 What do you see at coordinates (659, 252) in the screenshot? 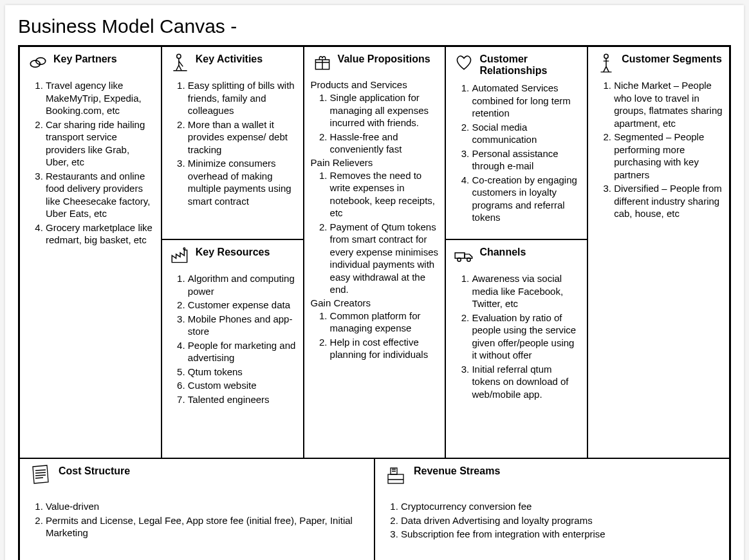
I see `section-customer-segments: Customer Segments Niche Market – People …` at bounding box center [659, 252].